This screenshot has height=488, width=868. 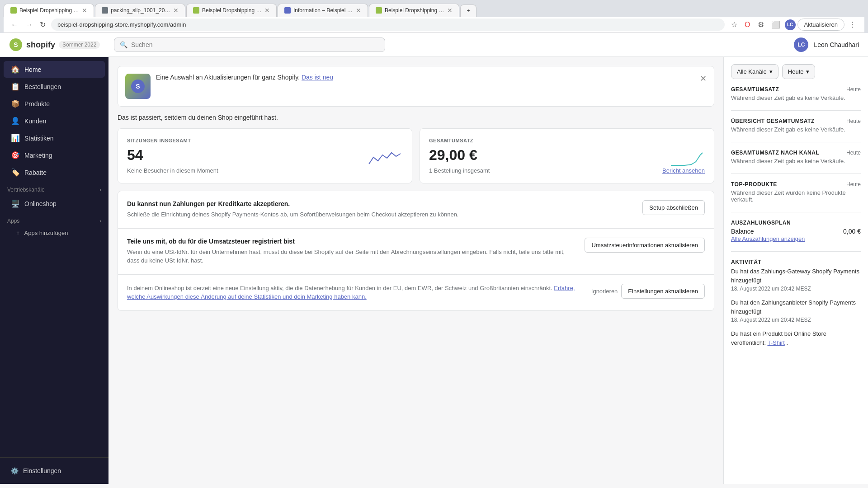 What do you see at coordinates (796, 192) in the screenshot?
I see `right-panel-top-produkte: TOP-PRODUKTE Heute Während dieser Zeit w…` at bounding box center [796, 192].